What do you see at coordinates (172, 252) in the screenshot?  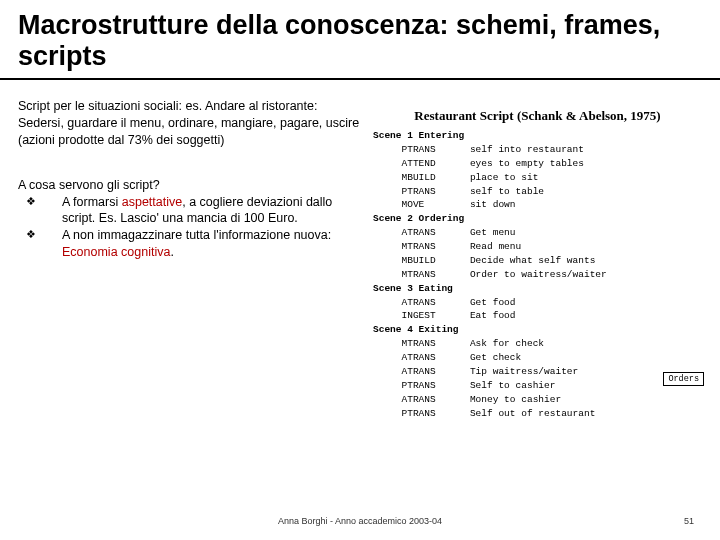 I see `b2-post: .` at bounding box center [172, 252].